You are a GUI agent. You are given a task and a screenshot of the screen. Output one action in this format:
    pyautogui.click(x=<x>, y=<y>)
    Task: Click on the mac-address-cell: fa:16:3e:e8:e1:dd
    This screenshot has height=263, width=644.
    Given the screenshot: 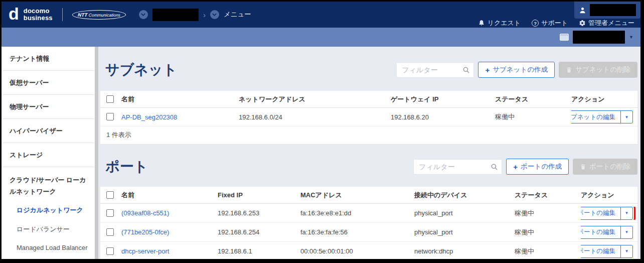 What is the action you would take?
    pyautogui.click(x=357, y=213)
    